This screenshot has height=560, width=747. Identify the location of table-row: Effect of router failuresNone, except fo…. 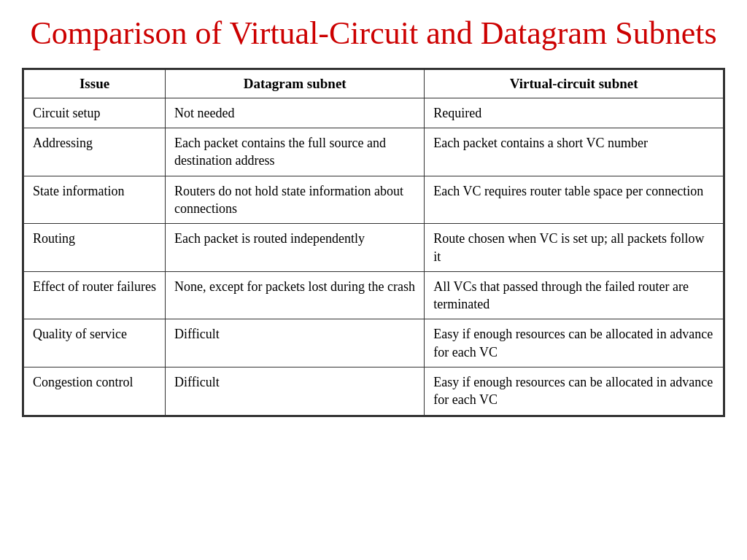
(374, 295).